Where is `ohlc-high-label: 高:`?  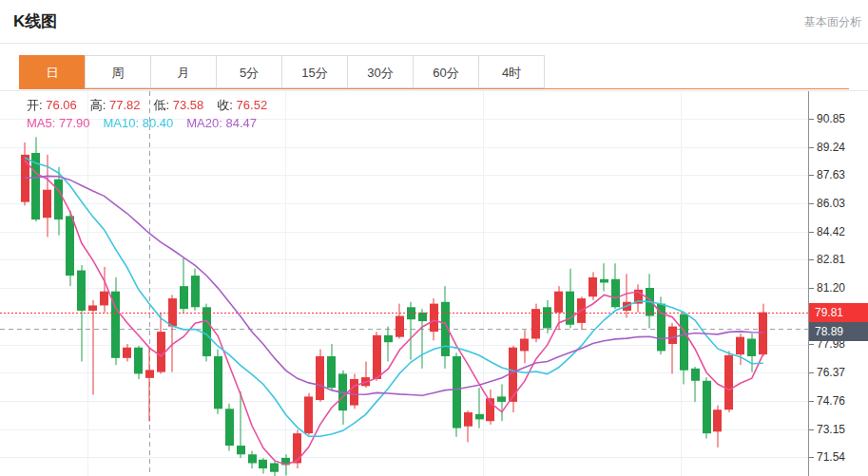
ohlc-high-label: 高: is located at coordinates (99, 105).